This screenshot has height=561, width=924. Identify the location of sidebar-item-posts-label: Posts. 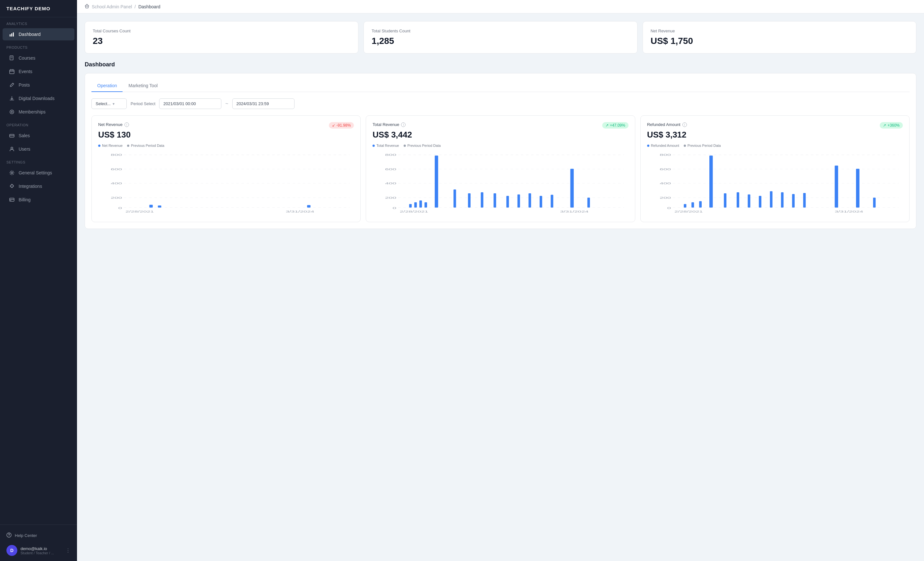
(24, 85).